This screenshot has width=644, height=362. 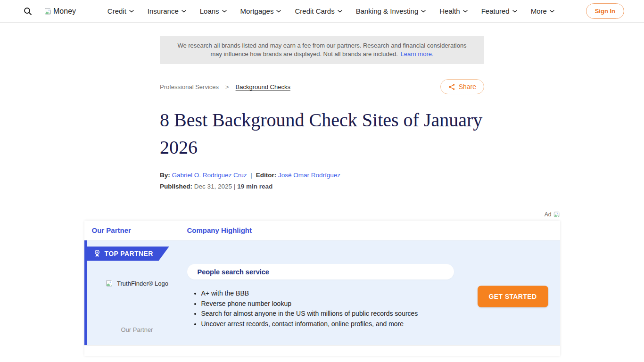 What do you see at coordinates (322, 134) in the screenshot?
I see `page-title: 8 Best Background Check Sites of January…` at bounding box center [322, 134].